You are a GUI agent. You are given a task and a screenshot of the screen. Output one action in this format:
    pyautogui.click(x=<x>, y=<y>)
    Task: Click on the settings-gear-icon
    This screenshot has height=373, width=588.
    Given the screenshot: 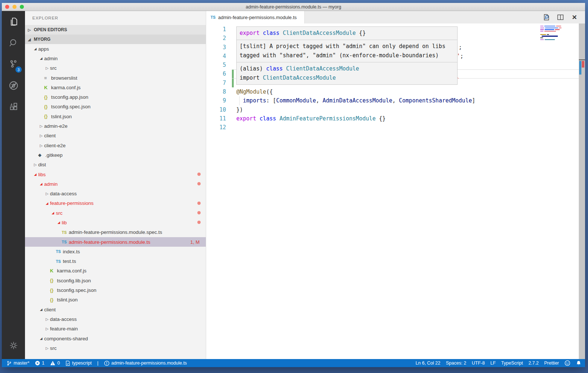 What is the action you would take?
    pyautogui.click(x=13, y=345)
    